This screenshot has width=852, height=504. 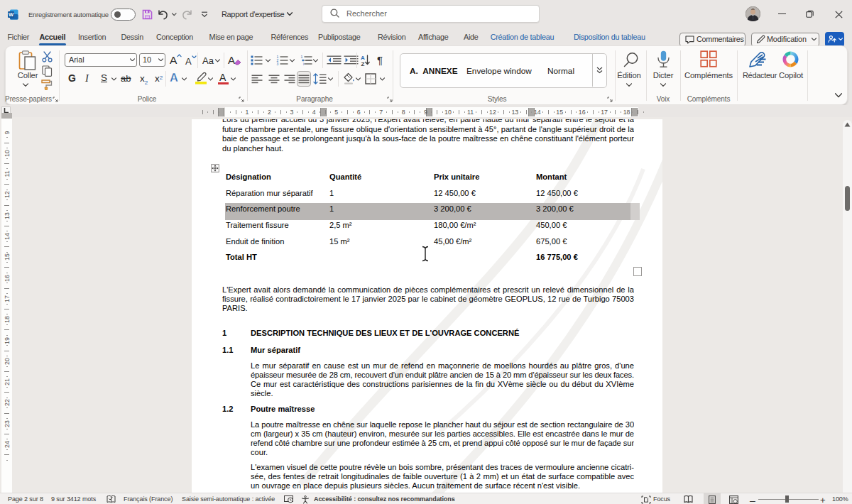 What do you see at coordinates (301, 57) in the screenshot?
I see `svg-text: 1` at bounding box center [301, 57].